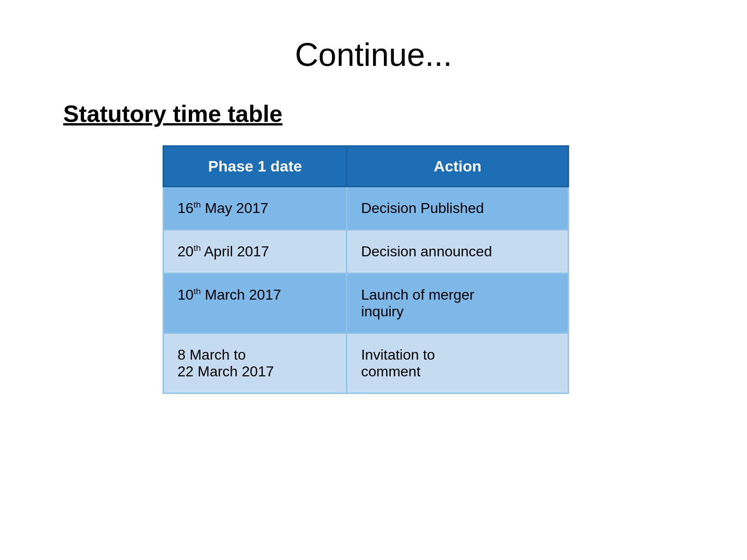 The image size is (747, 560). I want to click on section-heading: Statutory time table, so click(387, 114).